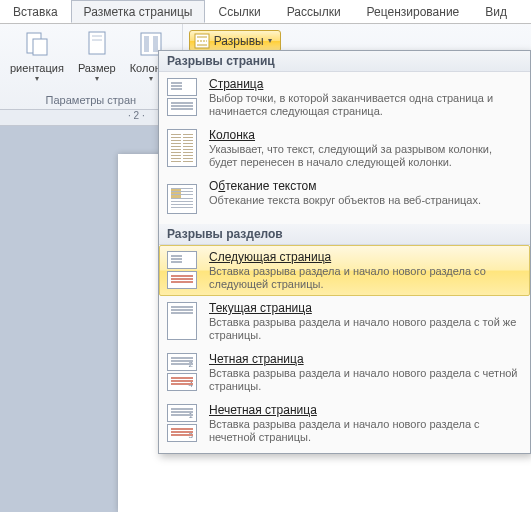 The height and width of the screenshot is (512, 531). I want to click on menu-item-odd-page: Нечетная страница Вставка разрыва раздел…, so click(344, 424).